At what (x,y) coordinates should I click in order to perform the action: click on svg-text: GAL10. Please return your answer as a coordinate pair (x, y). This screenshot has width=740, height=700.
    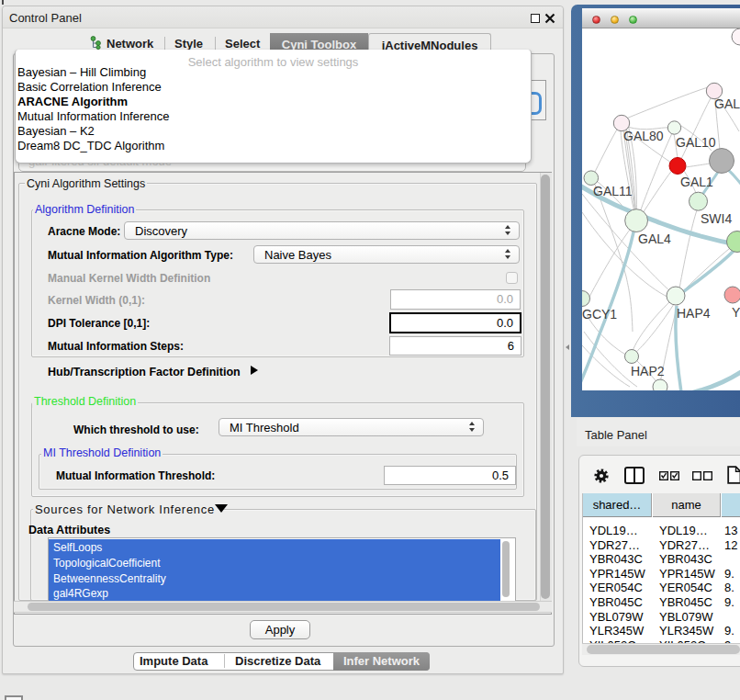
    Looking at the image, I should click on (696, 142).